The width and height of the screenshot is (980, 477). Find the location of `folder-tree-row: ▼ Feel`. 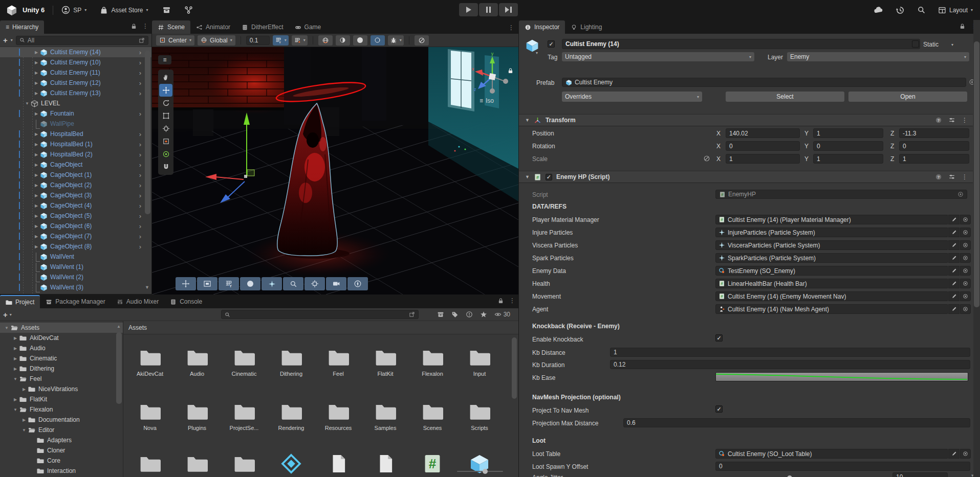

folder-tree-row: ▼ Feel is located at coordinates (61, 379).